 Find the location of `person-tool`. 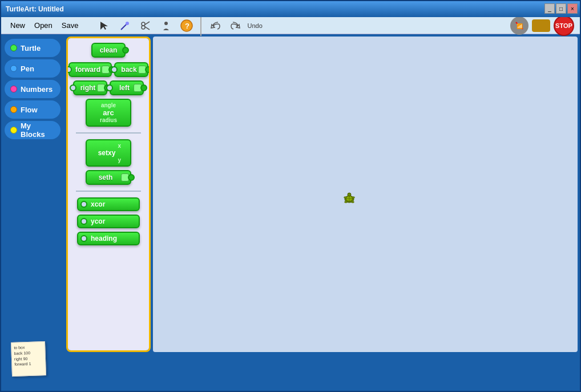

person-tool is located at coordinates (166, 26).